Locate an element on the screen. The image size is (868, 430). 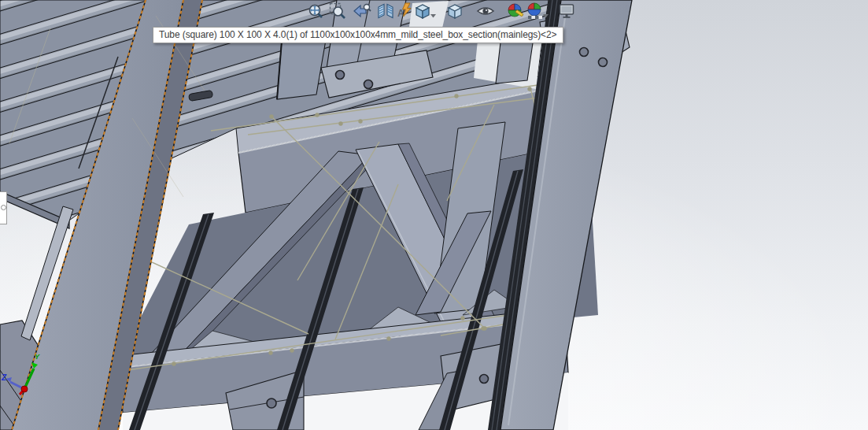
selection-tooltip-text: Tube (square) 100 X 100 X 4.0(1) of 1100… is located at coordinates (358, 35).